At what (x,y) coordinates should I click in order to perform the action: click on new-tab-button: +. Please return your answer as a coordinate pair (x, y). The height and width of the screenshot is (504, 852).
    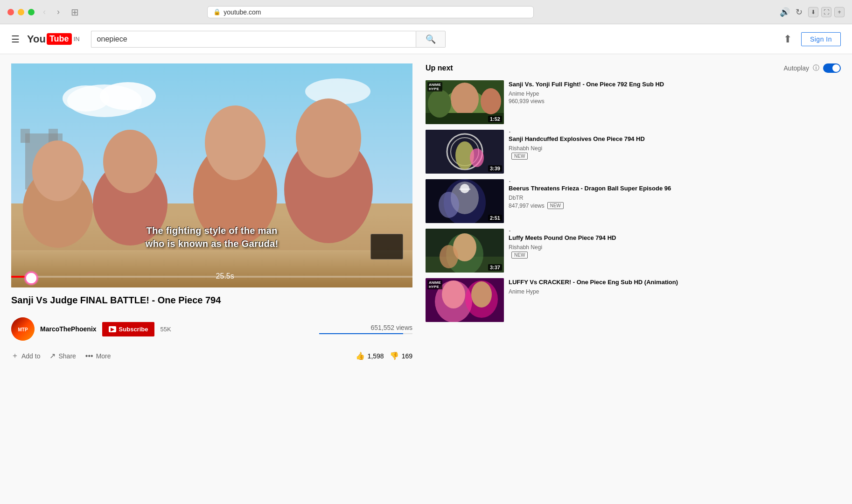
    Looking at the image, I should click on (839, 12).